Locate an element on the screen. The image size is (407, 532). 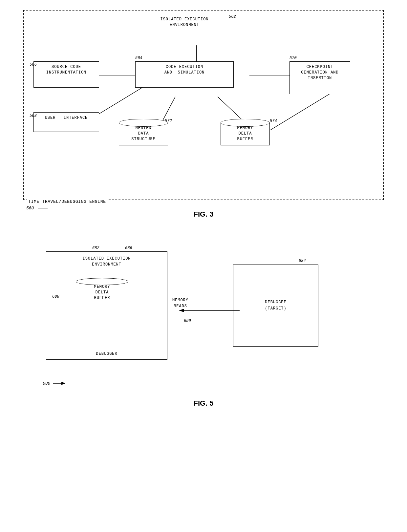
isolated-ref: 562 is located at coordinates (232, 17).